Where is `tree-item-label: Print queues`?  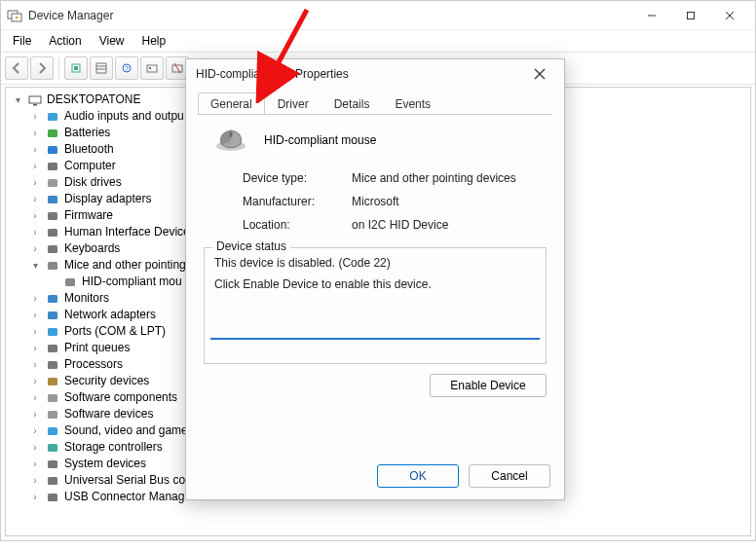
tree-item-label: Print queues is located at coordinates (97, 348).